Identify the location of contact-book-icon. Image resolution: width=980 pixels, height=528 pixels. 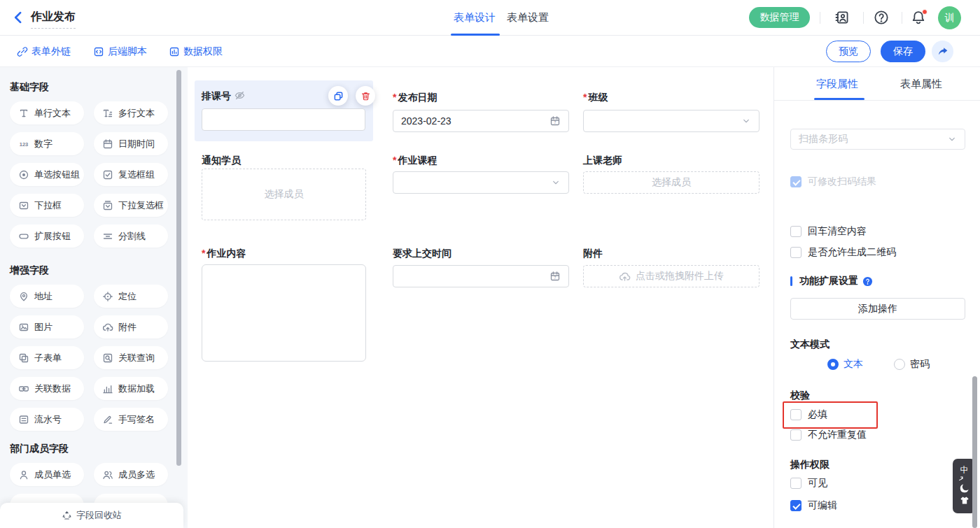
(842, 17).